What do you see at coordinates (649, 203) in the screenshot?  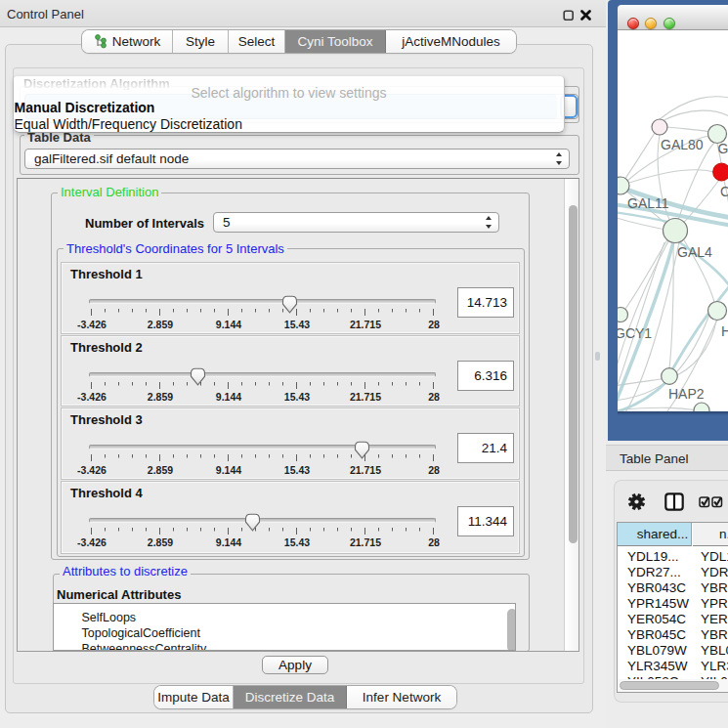 I see `svg-text: GAL11` at bounding box center [649, 203].